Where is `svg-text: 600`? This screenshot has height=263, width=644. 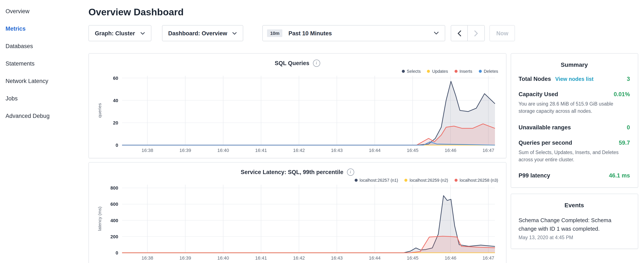 svg-text: 600 is located at coordinates (114, 204).